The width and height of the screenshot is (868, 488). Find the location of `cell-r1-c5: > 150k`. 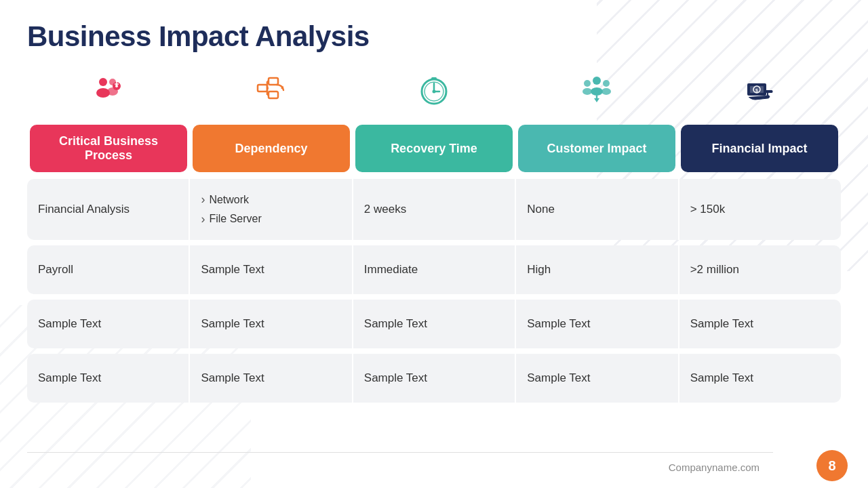

cell-r1-c5: > 150k is located at coordinates (760, 209).